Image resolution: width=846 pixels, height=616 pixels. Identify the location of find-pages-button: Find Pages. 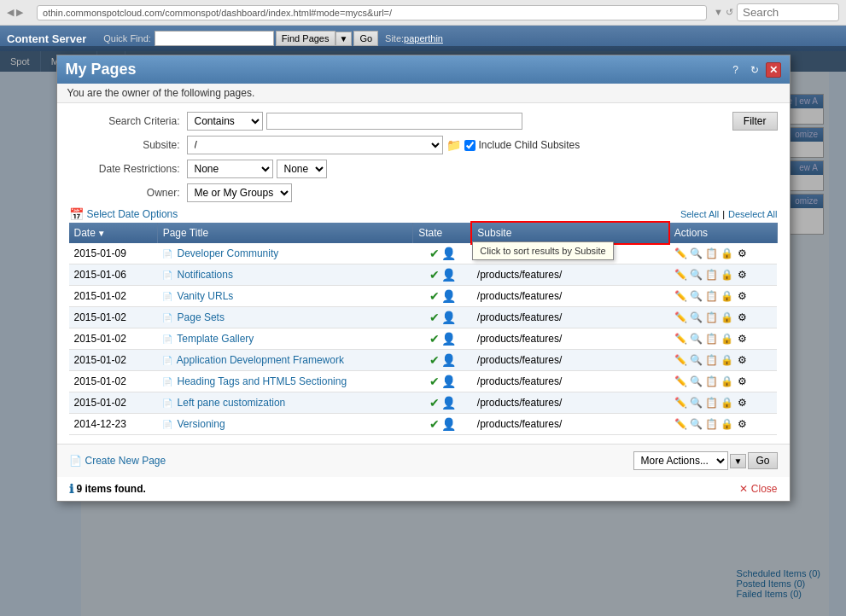
(306, 38).